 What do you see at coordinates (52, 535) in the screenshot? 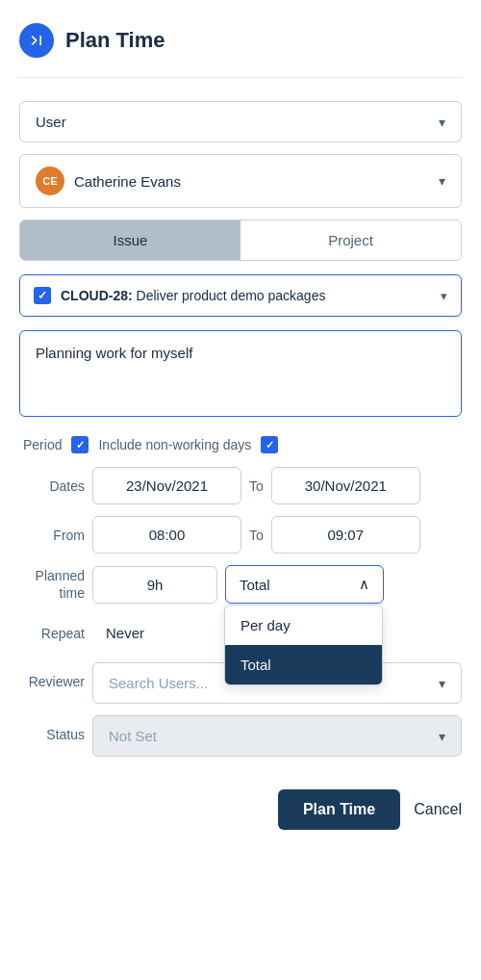
I see `from-label: From` at bounding box center [52, 535].